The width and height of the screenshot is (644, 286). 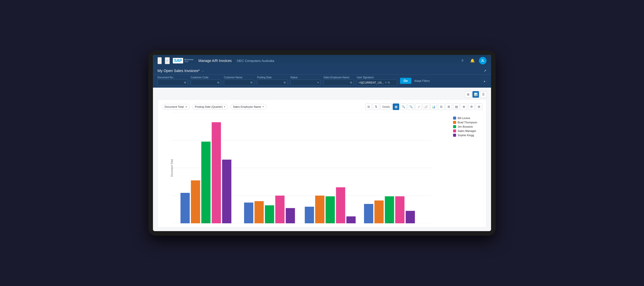 What do you see at coordinates (227, 191) in the screenshot?
I see `bar-q1-sk` at bounding box center [227, 191].